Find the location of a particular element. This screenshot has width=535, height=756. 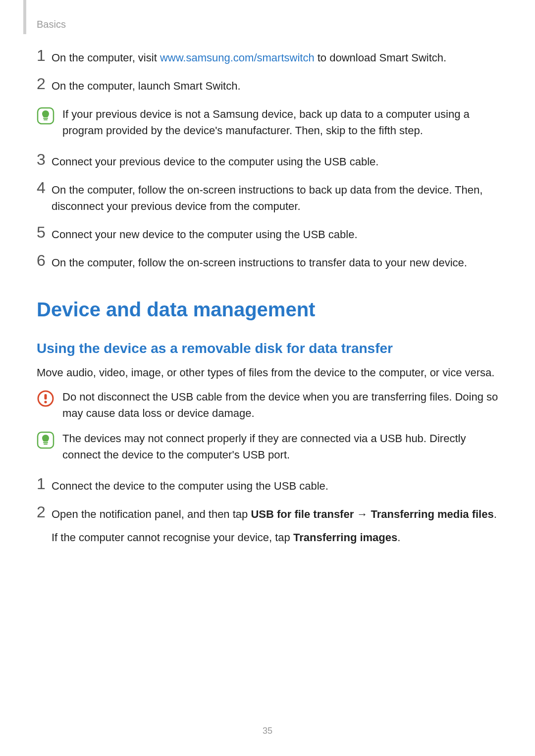

link-smartswitch: www.samsung.com/smartswitch is located at coordinates (237, 57).